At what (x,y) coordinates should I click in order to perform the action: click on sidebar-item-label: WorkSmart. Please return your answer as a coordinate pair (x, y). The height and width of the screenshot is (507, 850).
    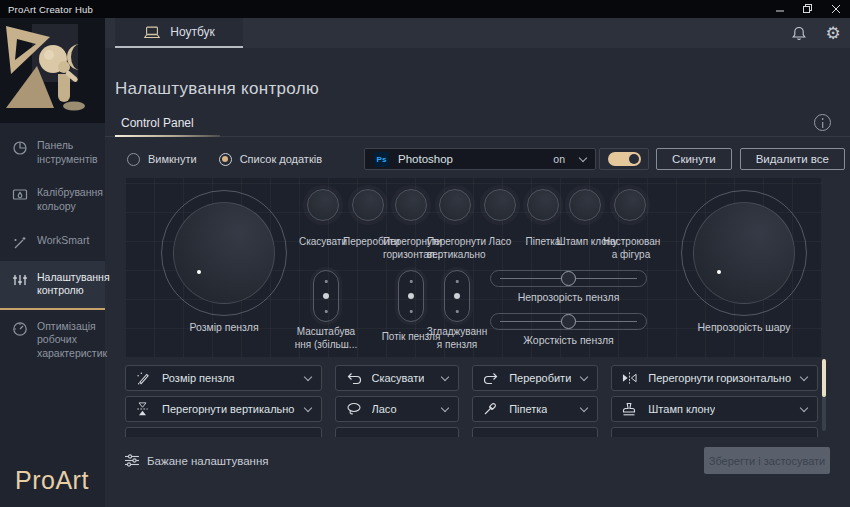
    Looking at the image, I should click on (63, 241).